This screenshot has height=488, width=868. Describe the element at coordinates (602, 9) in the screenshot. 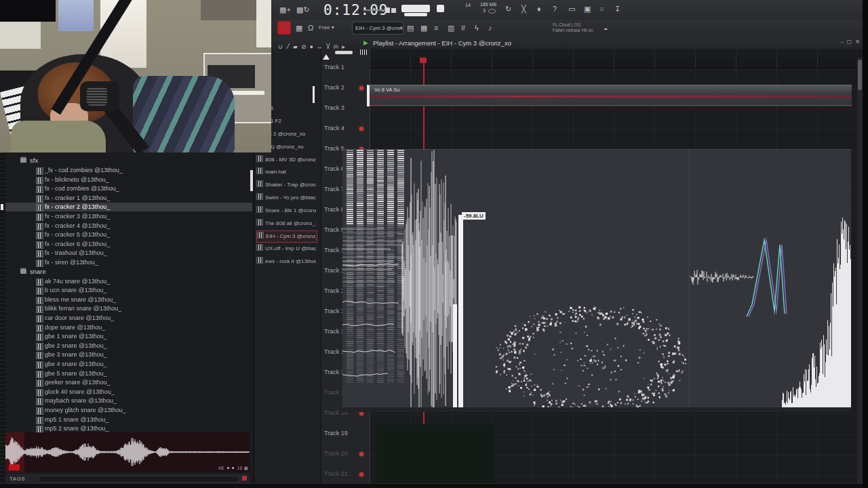

I see `chat-icon: ○` at that location.